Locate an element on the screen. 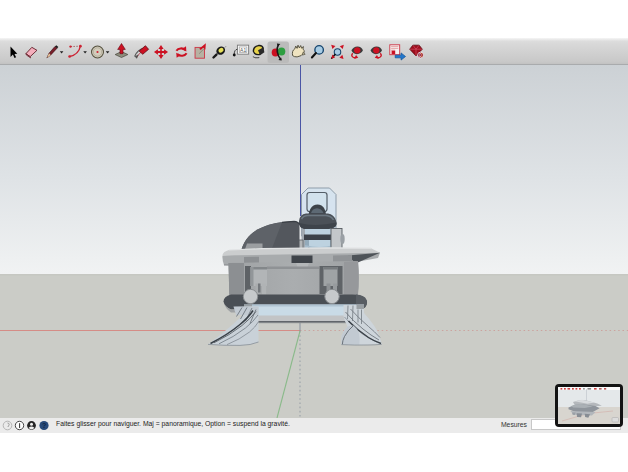  svg-text: 0 is located at coordinates (420, 56).